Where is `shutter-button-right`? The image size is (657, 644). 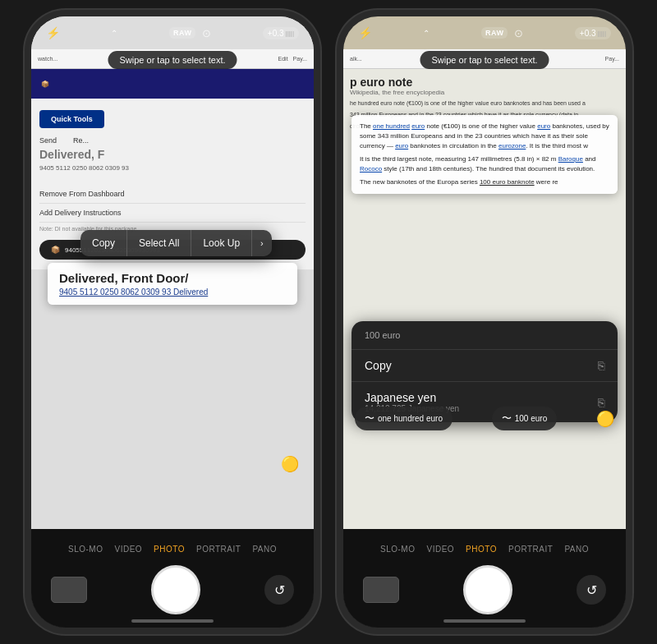 shutter-button-right is located at coordinates (488, 590).